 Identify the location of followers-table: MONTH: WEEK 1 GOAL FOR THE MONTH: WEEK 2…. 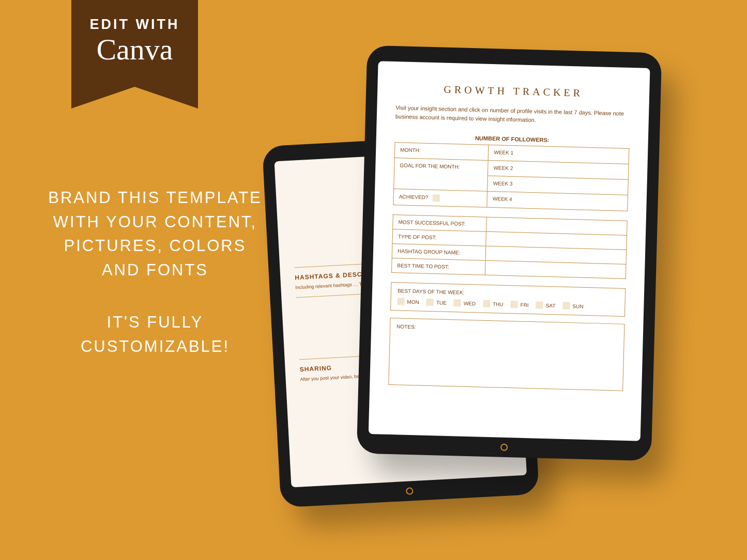
(511, 177).